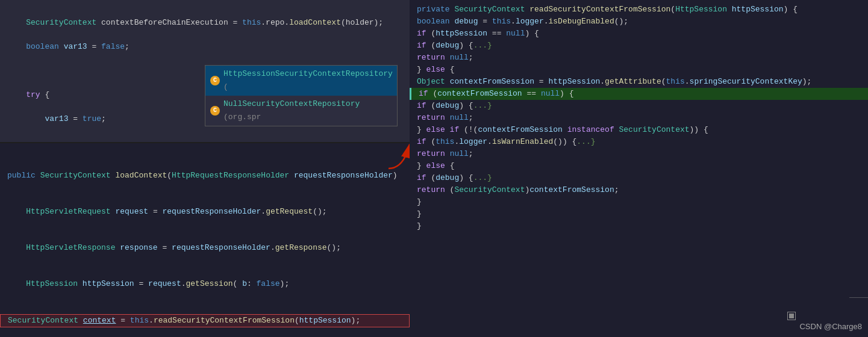 The width and height of the screenshot is (868, 337). I want to click on small-icon-inner, so click(792, 316).